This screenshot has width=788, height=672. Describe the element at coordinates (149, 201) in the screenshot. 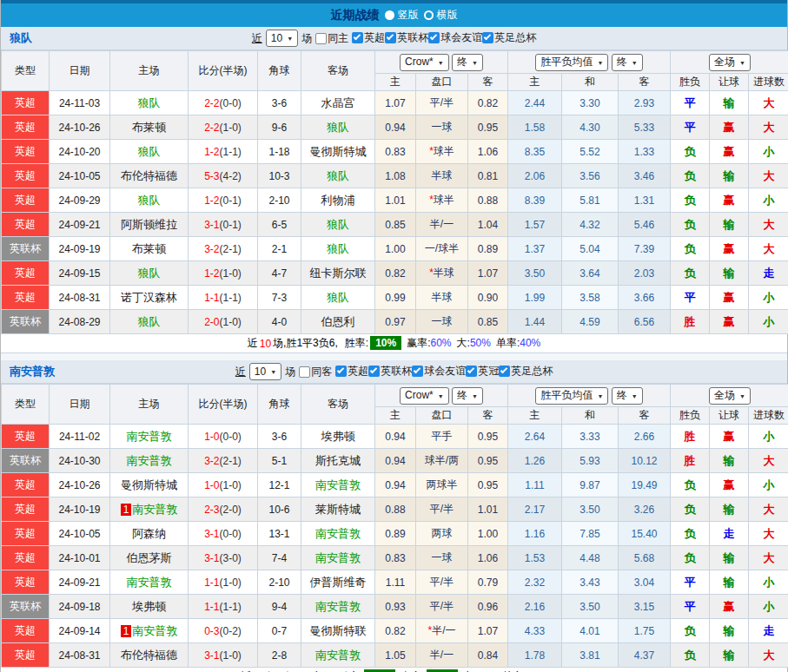

I see `home-team-cell: 狼队` at that location.